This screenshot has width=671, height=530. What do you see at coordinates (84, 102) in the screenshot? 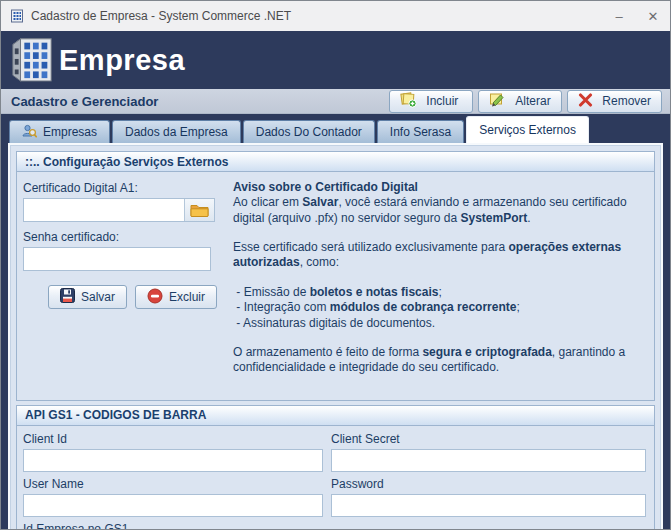
I see `page-title: Cadastro e Gerenciador` at bounding box center [84, 102].